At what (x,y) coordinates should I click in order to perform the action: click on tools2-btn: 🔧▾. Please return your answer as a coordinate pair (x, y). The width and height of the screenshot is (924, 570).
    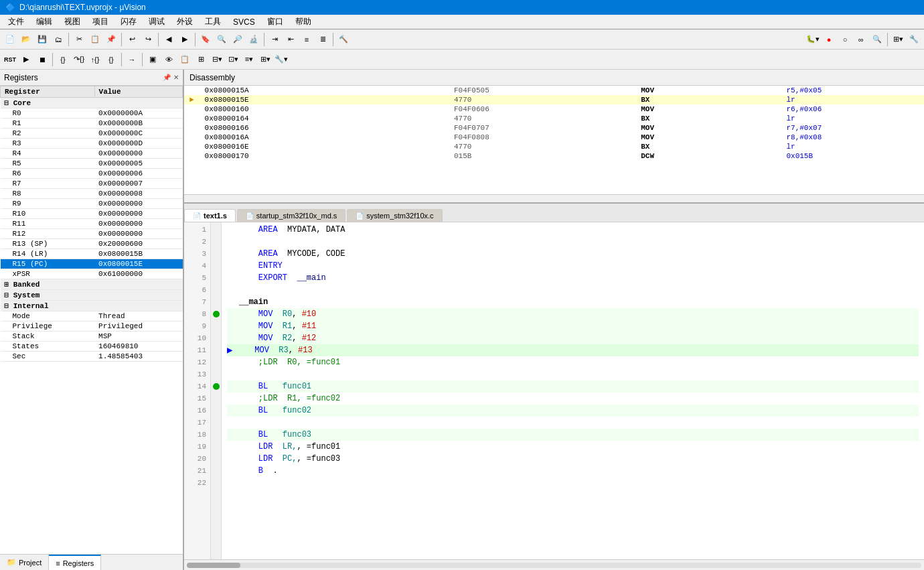
    Looking at the image, I should click on (281, 60).